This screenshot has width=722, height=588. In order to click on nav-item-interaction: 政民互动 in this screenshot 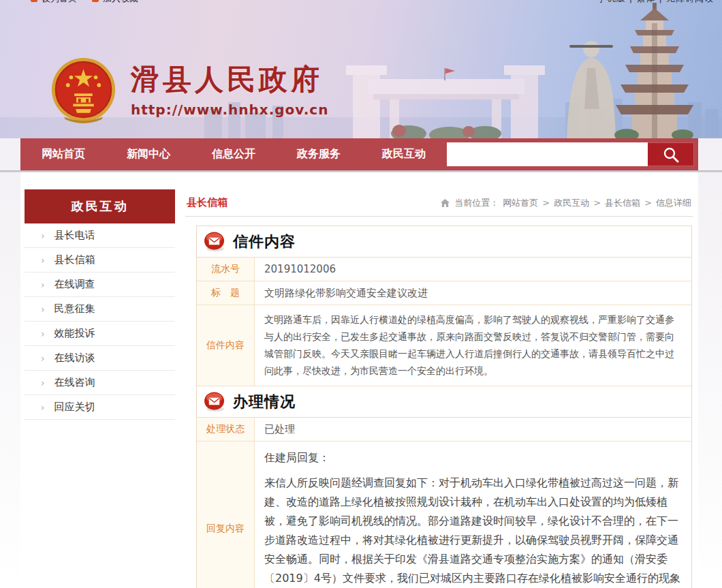, I will do `click(404, 154)`.